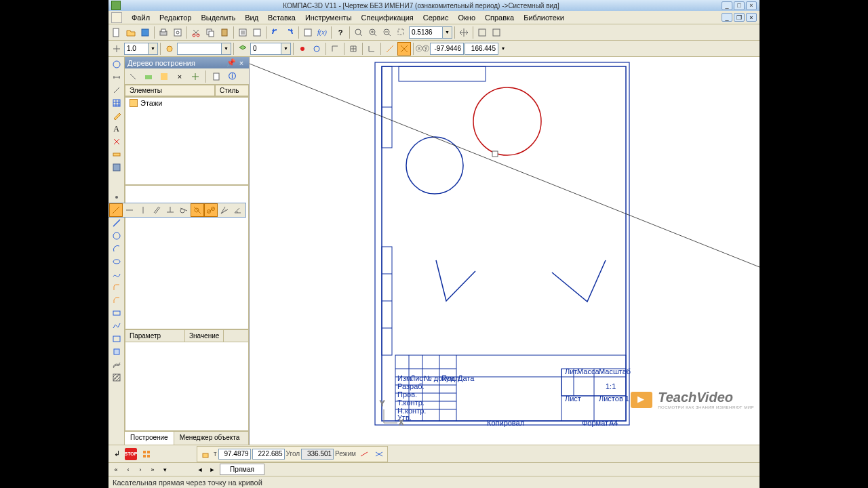 The image size is (868, 488). I want to click on nav-last: », so click(153, 470).